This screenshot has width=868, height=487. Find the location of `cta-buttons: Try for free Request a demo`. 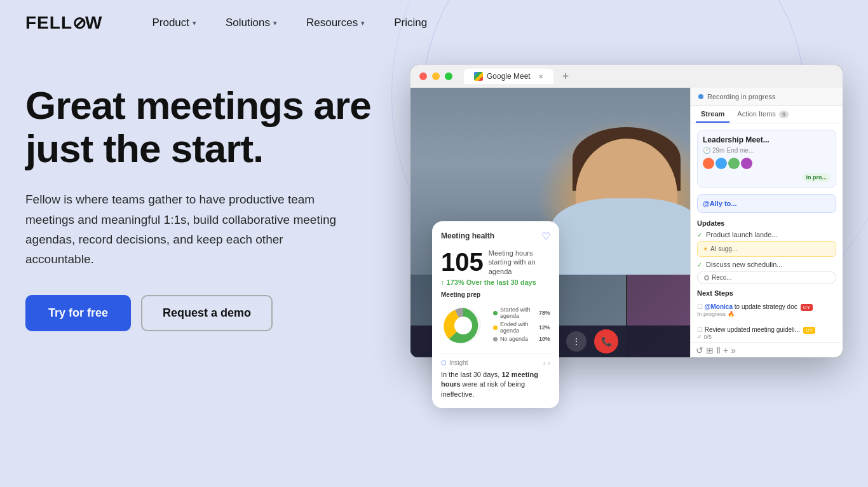

cta-buttons: Try for free Request a demo is located at coordinates (203, 313).